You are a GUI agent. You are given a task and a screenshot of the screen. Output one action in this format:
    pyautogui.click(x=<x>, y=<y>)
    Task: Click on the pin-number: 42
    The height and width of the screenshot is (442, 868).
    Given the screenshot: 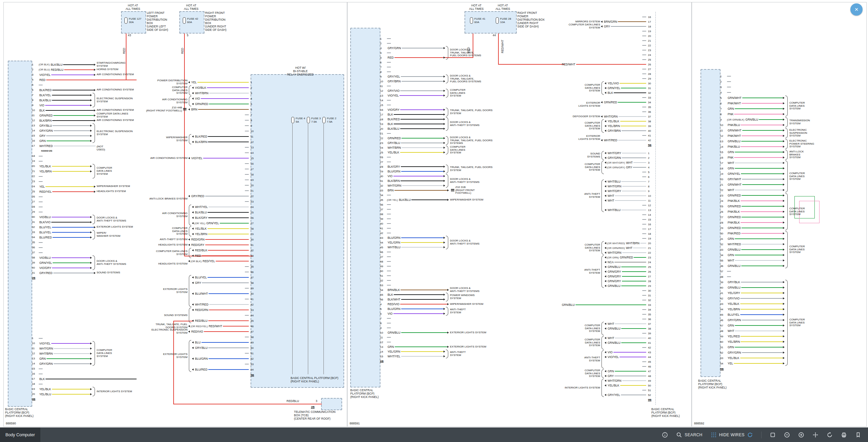 What is the action you would take?
    pyautogui.click(x=724, y=299)
    